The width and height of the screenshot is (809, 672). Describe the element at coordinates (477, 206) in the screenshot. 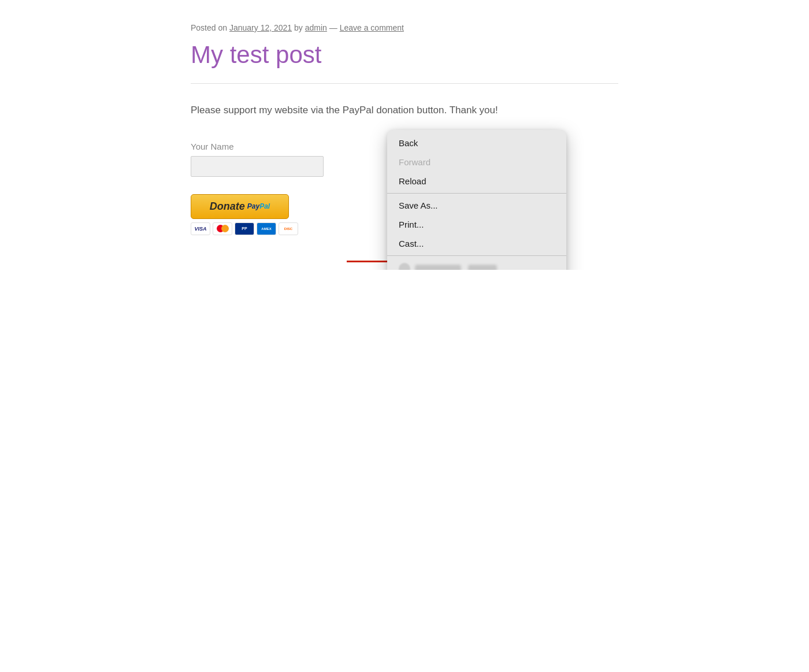

I see `menu-item-save-as: Save As...` at that location.